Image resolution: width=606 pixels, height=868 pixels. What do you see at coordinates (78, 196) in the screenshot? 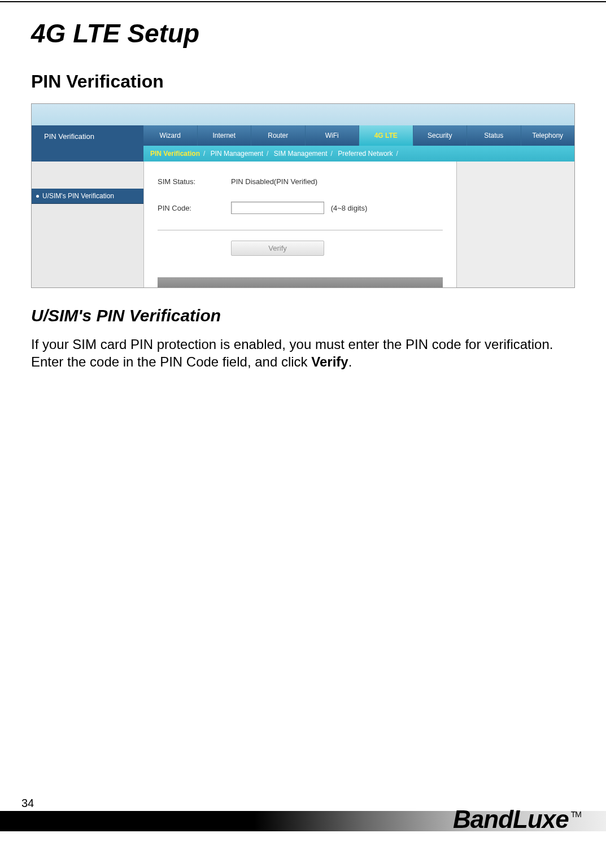
I see `sidebar-item-label: U/SIM's PIN Verification` at bounding box center [78, 196].